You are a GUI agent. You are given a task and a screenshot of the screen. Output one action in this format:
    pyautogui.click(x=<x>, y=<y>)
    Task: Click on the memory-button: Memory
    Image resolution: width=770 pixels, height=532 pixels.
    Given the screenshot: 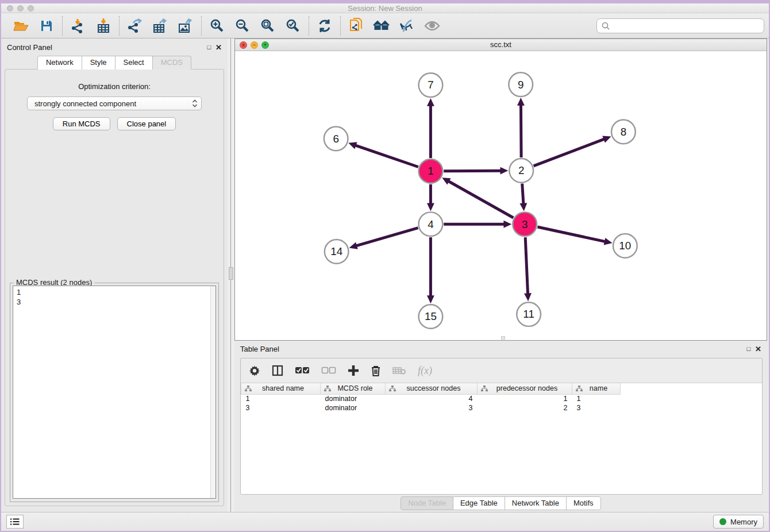 What is the action you would take?
    pyautogui.click(x=738, y=522)
    